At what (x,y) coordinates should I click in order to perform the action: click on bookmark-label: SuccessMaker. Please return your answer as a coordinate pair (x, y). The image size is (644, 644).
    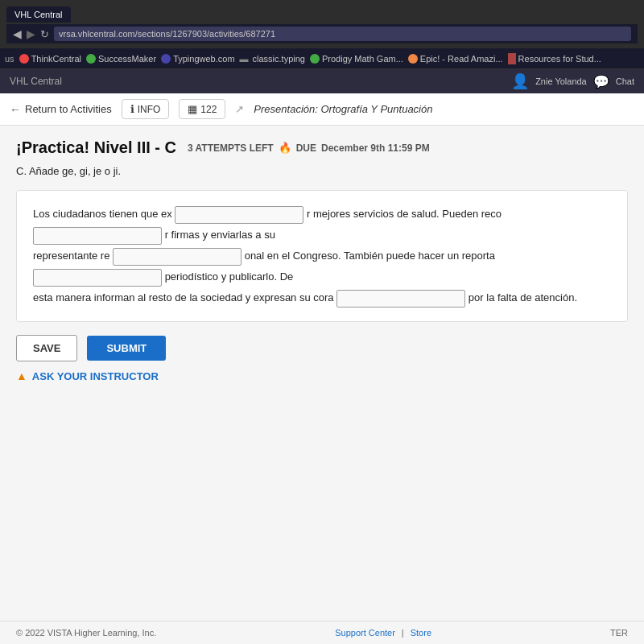
    Looking at the image, I should click on (127, 59).